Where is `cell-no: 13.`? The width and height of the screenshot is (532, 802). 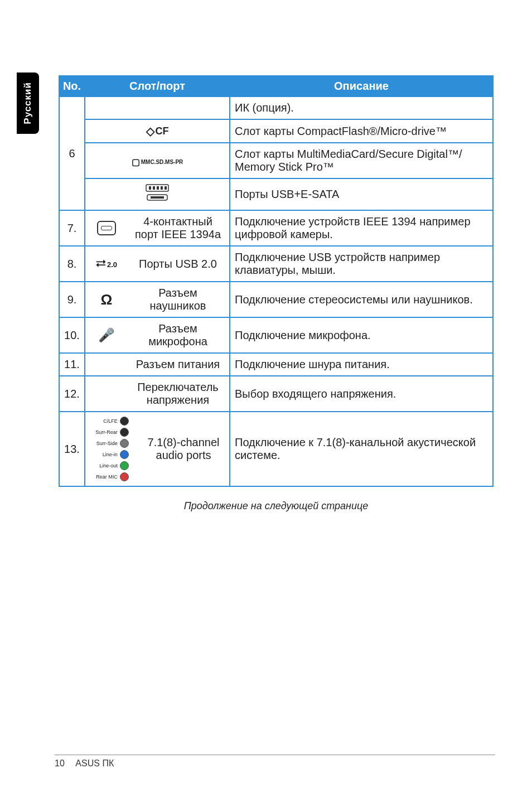
cell-no: 13. is located at coordinates (72, 449).